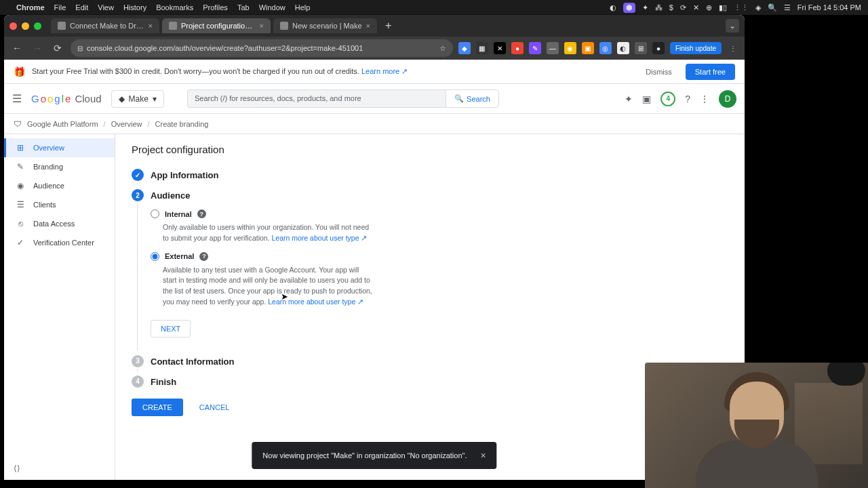 Image resolution: width=868 pixels, height=488 pixels. I want to click on forward-button: →, so click(37, 48).